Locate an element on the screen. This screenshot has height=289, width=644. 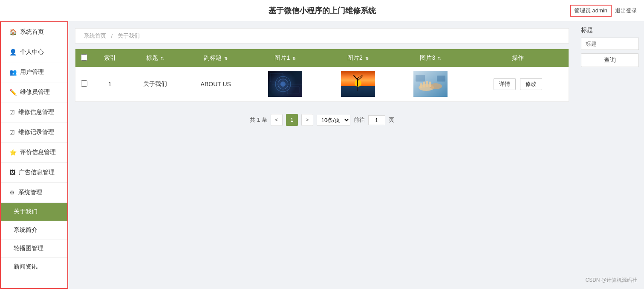
page-1-button: 1 is located at coordinates (292, 120).